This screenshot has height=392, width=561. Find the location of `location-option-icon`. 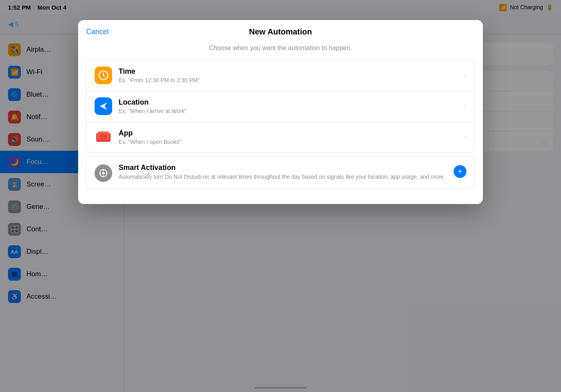

location-option-icon is located at coordinates (103, 106).